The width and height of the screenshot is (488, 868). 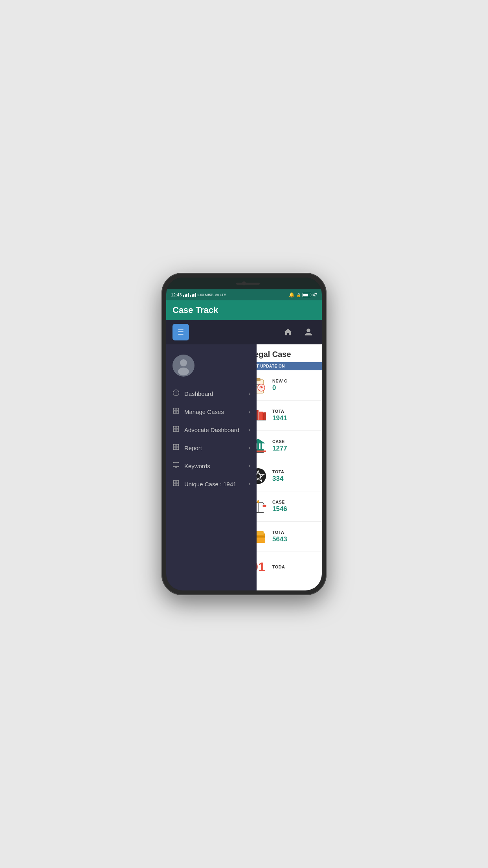 What do you see at coordinates (295, 449) in the screenshot?
I see `court-value: 1277` at bounding box center [295, 449].